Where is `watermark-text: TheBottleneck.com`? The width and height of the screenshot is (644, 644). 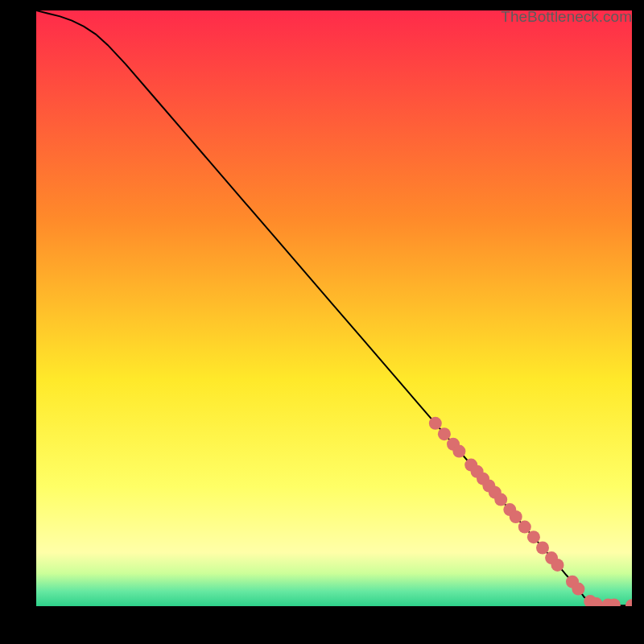 watermark-text: TheBottleneck.com is located at coordinates (567, 17).